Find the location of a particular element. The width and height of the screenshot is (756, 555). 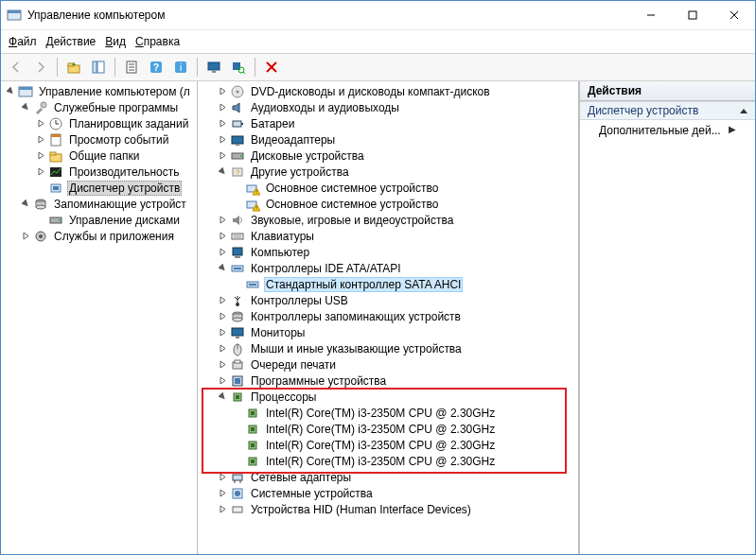

device-item: Сетевые адаптеры is located at coordinates (389, 477).